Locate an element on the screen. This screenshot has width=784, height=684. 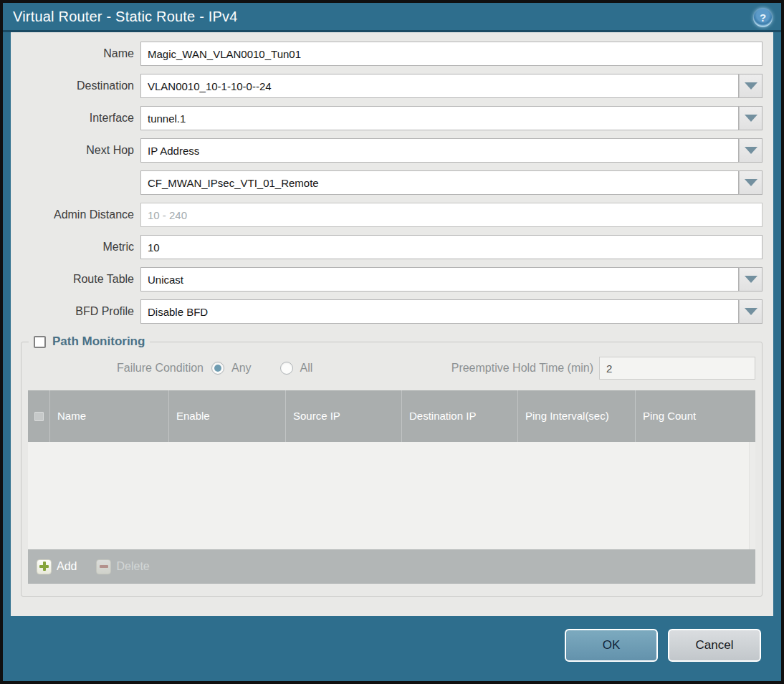
add-button: Add is located at coordinates (57, 567).